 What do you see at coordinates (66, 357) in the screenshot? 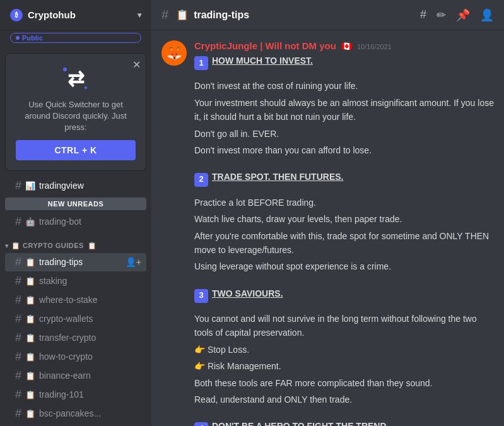
I see `channel-name: how-to-crypto` at bounding box center [66, 357].